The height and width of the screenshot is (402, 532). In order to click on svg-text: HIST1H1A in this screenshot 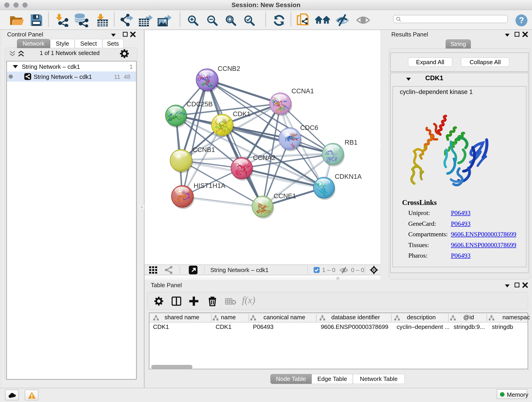, I will do `click(209, 186)`.